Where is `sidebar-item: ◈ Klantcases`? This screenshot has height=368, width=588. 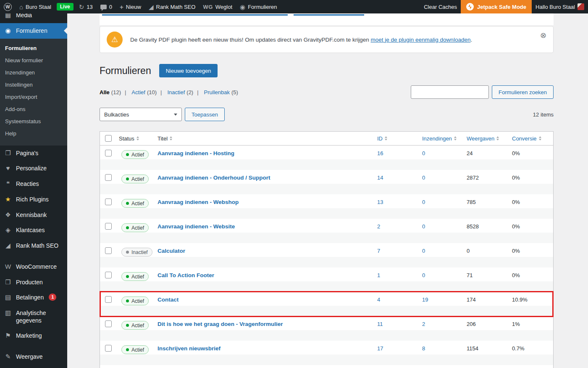
sidebar-item: ◈ Klantcases is located at coordinates (34, 230).